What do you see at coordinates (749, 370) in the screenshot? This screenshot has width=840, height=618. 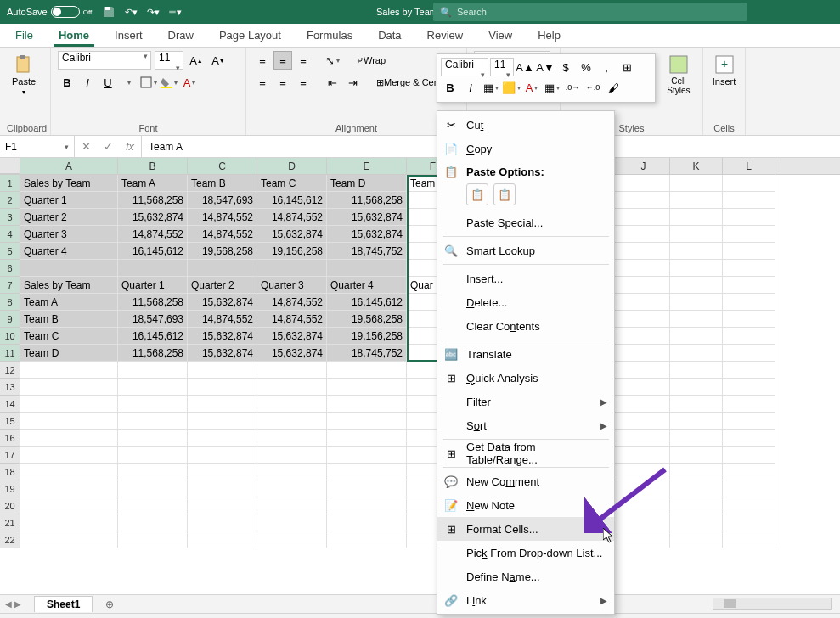 I see `cell-L12` at bounding box center [749, 370].